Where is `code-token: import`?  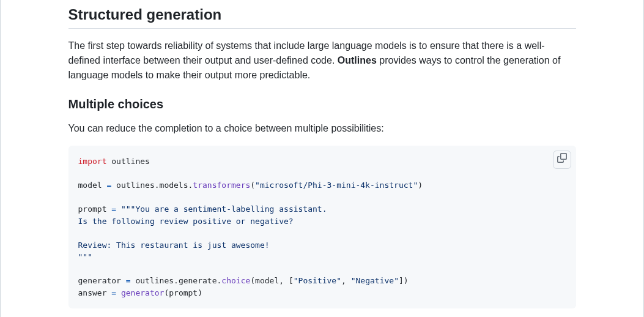 code-token: import is located at coordinates (93, 162).